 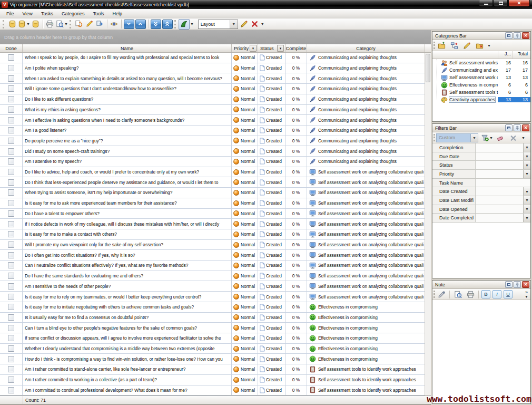 I want to click on delete-layout-button, so click(x=255, y=24).